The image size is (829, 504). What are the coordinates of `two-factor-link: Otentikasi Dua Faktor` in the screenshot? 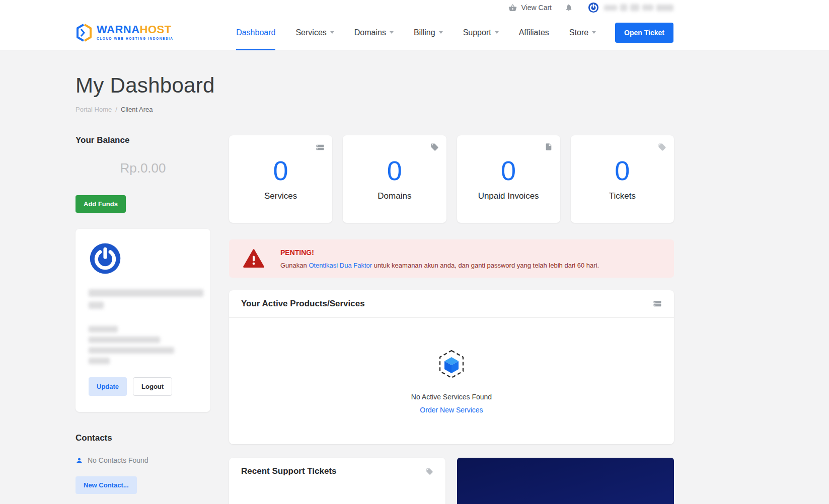 It's located at (340, 266).